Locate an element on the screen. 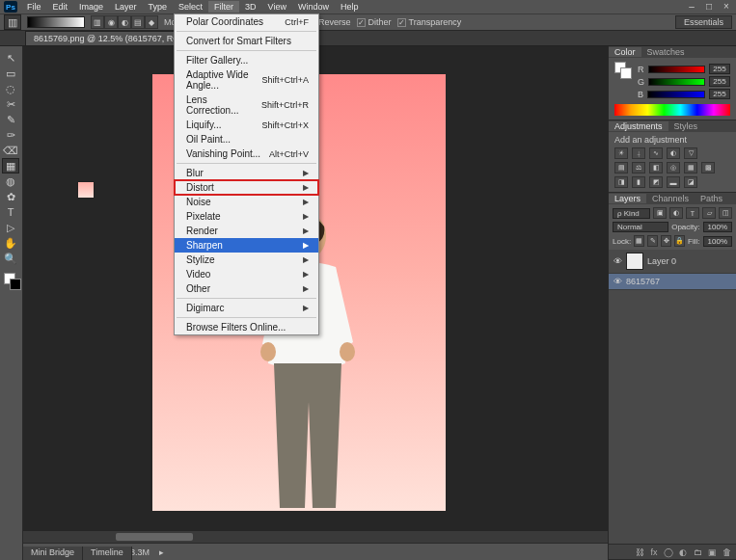 This screenshot has height=560, width=736. menu-select: Select is located at coordinates (191, 7).